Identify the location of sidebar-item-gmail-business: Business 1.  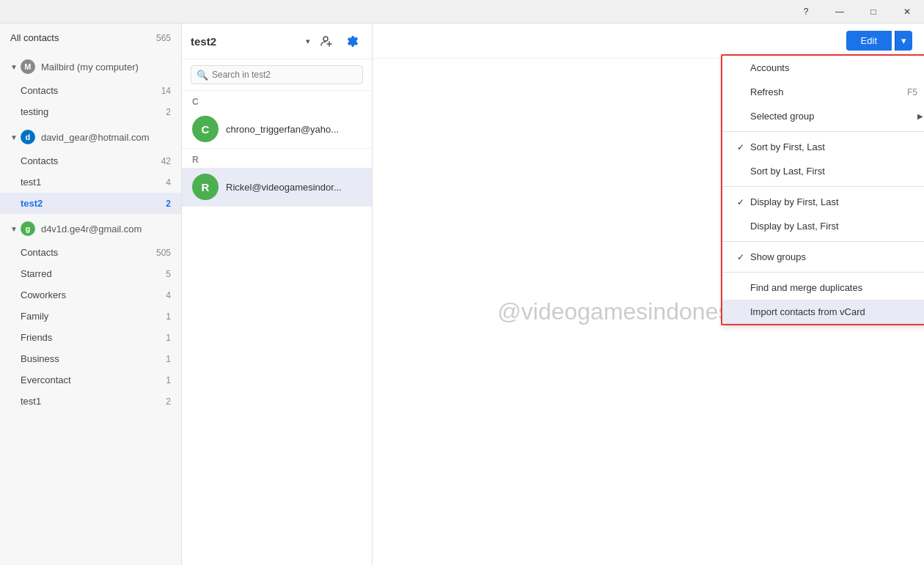
(91, 359).